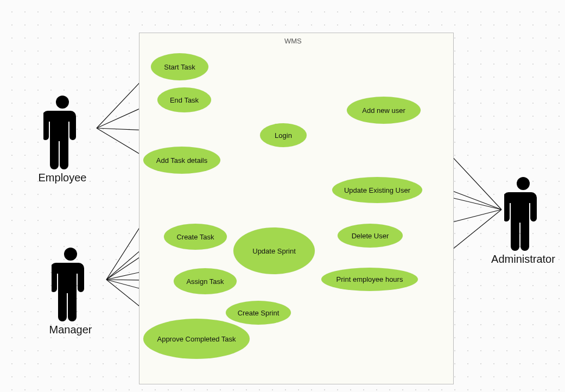 The height and width of the screenshot is (392, 565). Describe the element at coordinates (182, 160) in the screenshot. I see `usecase-add-task-details: Add Task details` at that location.